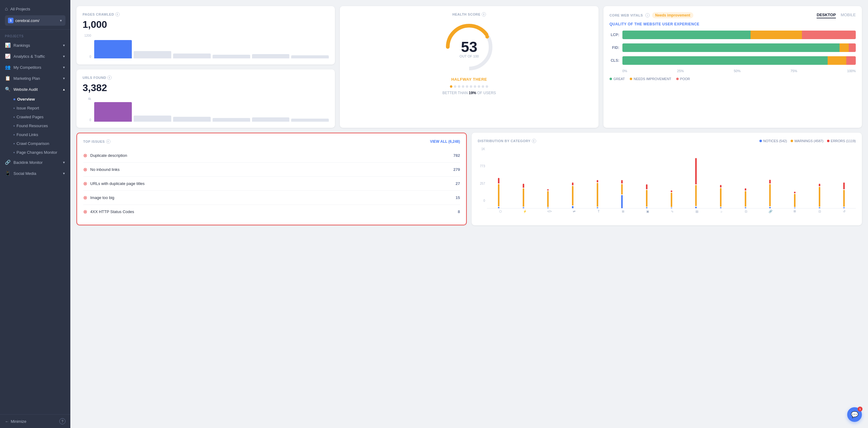  I want to click on legend-label: POOR, so click(685, 79).